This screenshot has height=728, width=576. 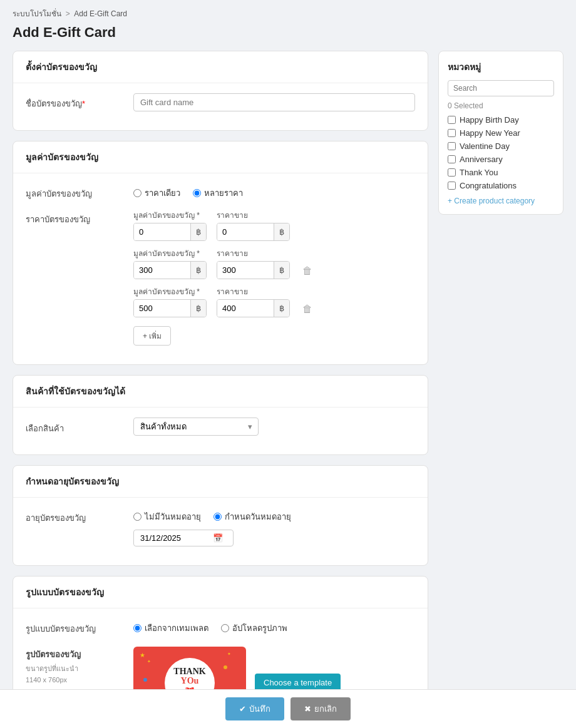 What do you see at coordinates (501, 185) in the screenshot?
I see `category-item-congratulations: Congratulations` at bounding box center [501, 185].